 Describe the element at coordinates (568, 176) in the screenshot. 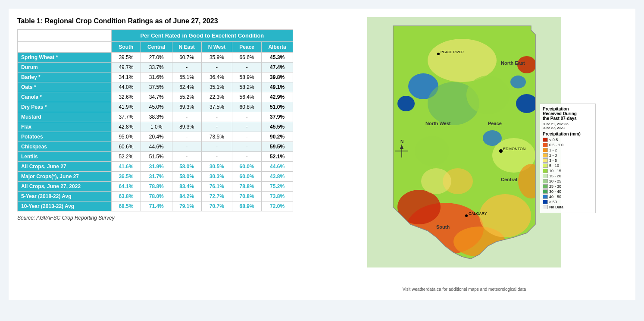

I see `legend-item: 15 - 20` at that location.